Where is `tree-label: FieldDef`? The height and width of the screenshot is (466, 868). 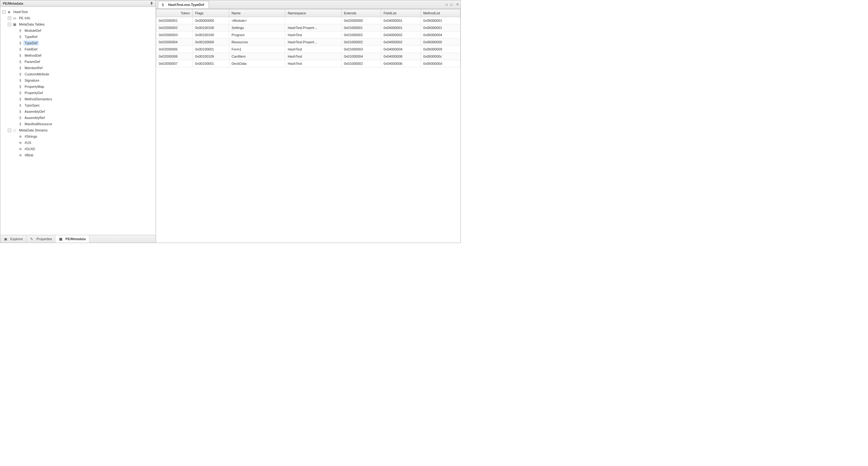
tree-label: FieldDef is located at coordinates (31, 49).